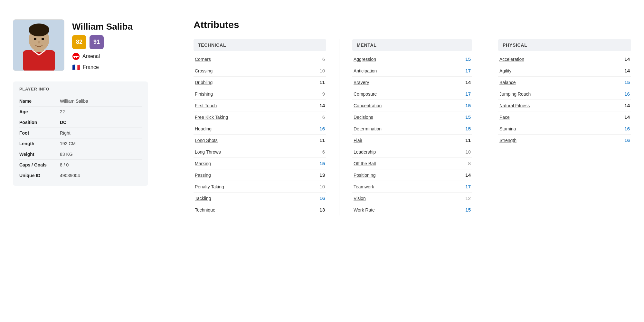  I want to click on rating-potential-badge: 91, so click(97, 42).